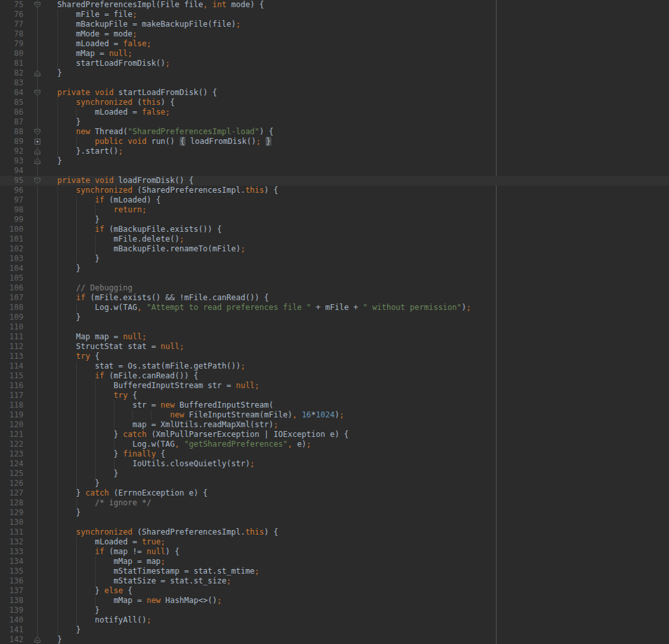 The image size is (669, 644). Describe the element at coordinates (334, 229) in the screenshot. I see `code-line-row: 100 if (mBackupFile.exists()) {` at that location.